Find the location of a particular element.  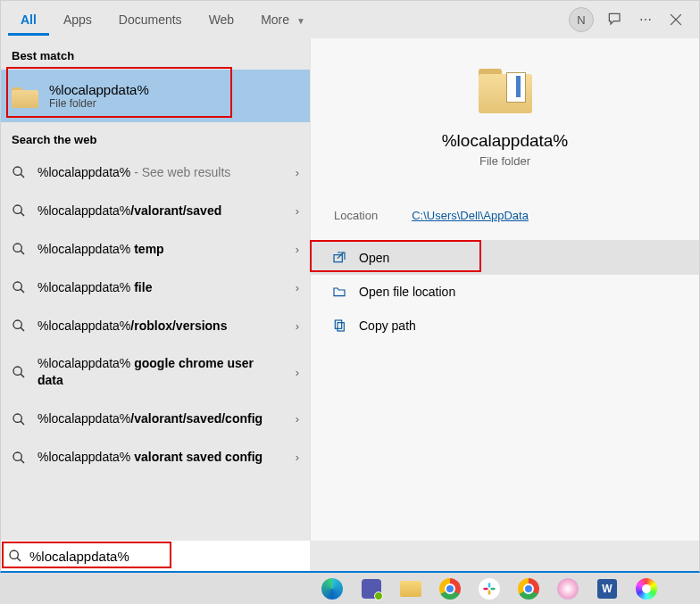

chevron-down-icon: ▼ is located at coordinates (301, 21).